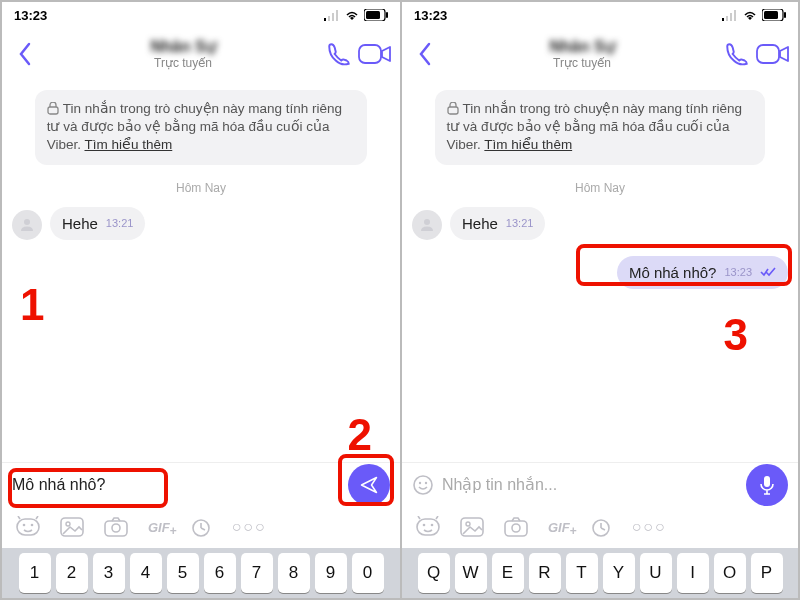  What do you see at coordinates (80, 224) in the screenshot?
I see `message-text: Hehe` at bounding box center [80, 224].